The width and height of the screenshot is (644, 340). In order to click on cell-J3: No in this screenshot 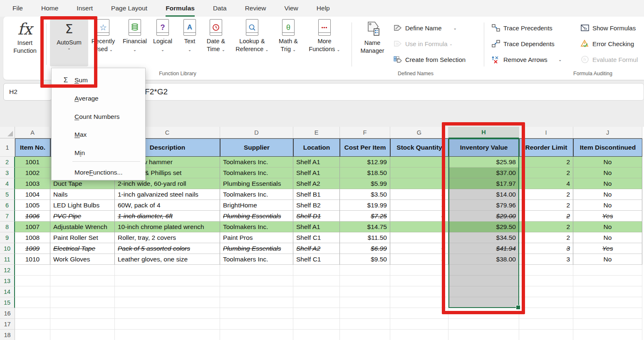, I will do `click(608, 173)`.